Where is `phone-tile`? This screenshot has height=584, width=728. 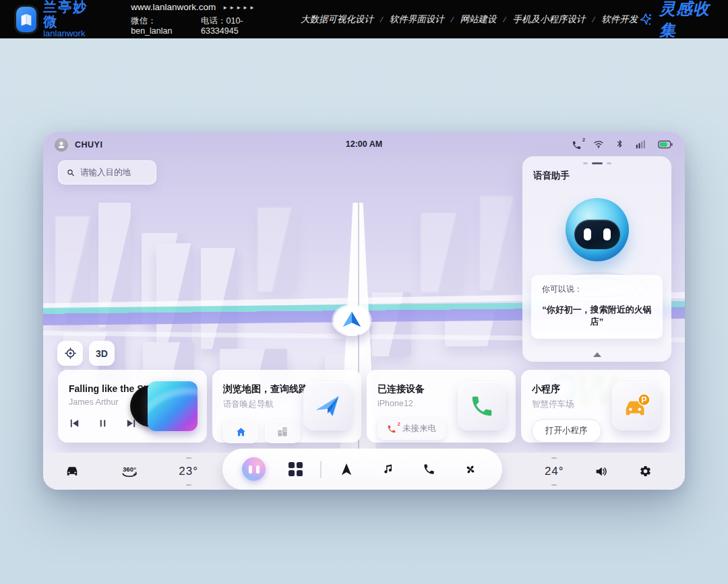 phone-tile is located at coordinates (482, 406).